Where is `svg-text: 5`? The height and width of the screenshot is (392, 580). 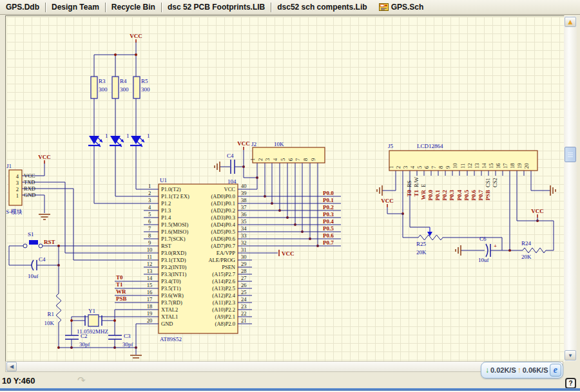 svg-text: 5 is located at coordinates (150, 214).